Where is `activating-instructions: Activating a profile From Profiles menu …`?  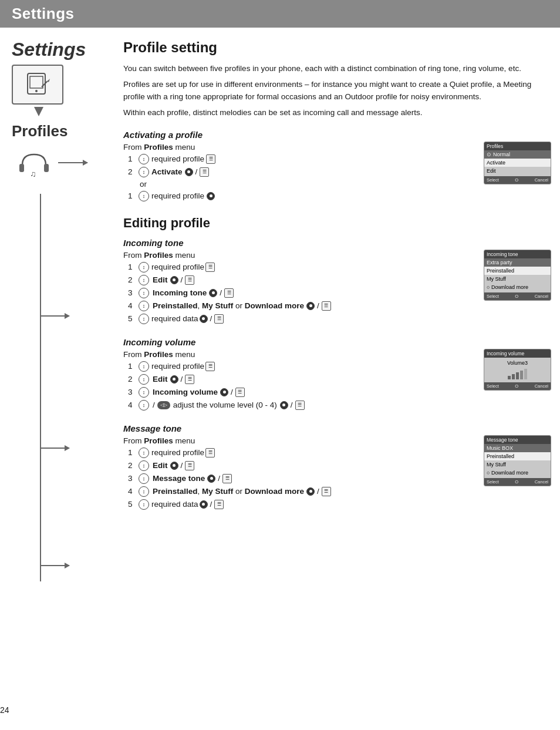
activating-instructions: Activating a profile From Profiles menu … is located at coordinates (300, 167).